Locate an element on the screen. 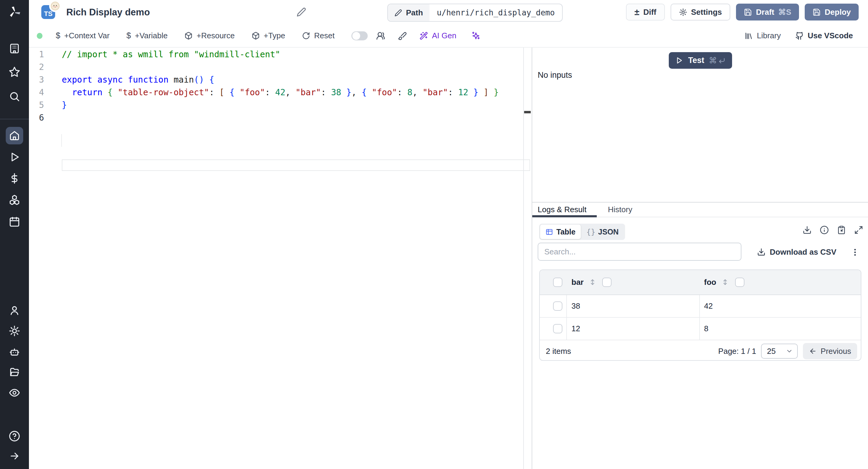 This screenshot has width=868, height=469. sidebar-item-expand is located at coordinates (14, 456).